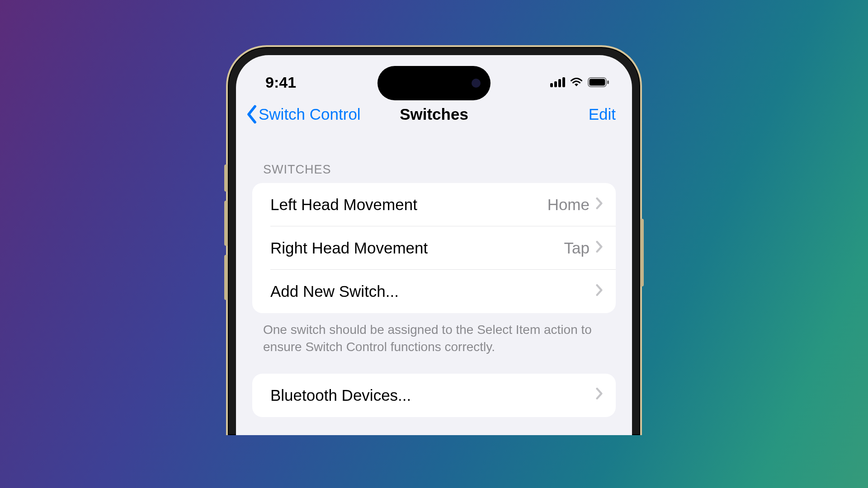 This screenshot has width=868, height=488. I want to click on battery-icon, so click(599, 82).